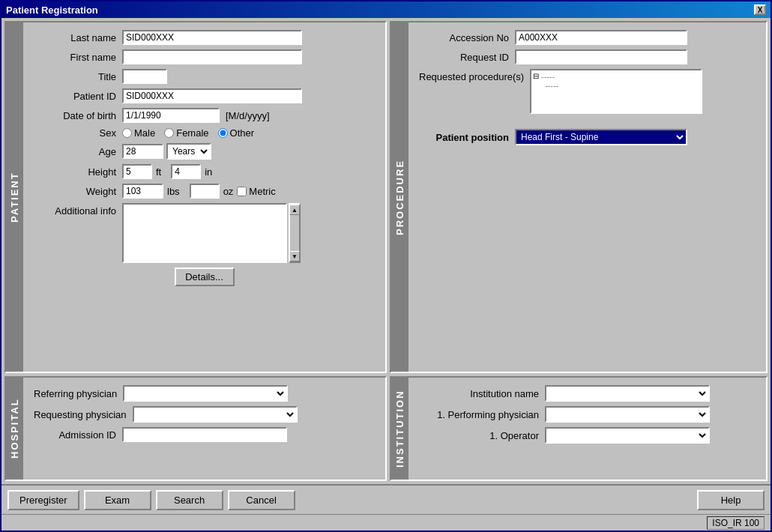 This screenshot has width=772, height=532. What do you see at coordinates (295, 233) in the screenshot?
I see `additional-info-scrollbar: ▲ ▼` at bounding box center [295, 233].